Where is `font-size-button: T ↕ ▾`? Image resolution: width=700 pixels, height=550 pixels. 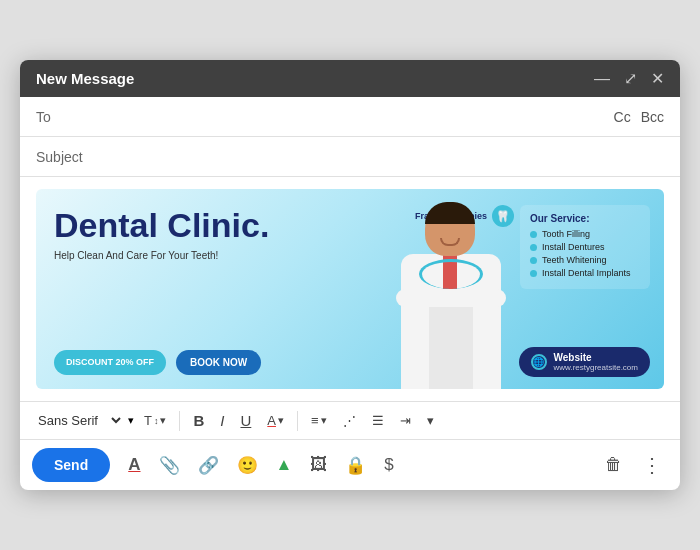 font-size-button: T ↕ ▾ is located at coordinates (155, 420).